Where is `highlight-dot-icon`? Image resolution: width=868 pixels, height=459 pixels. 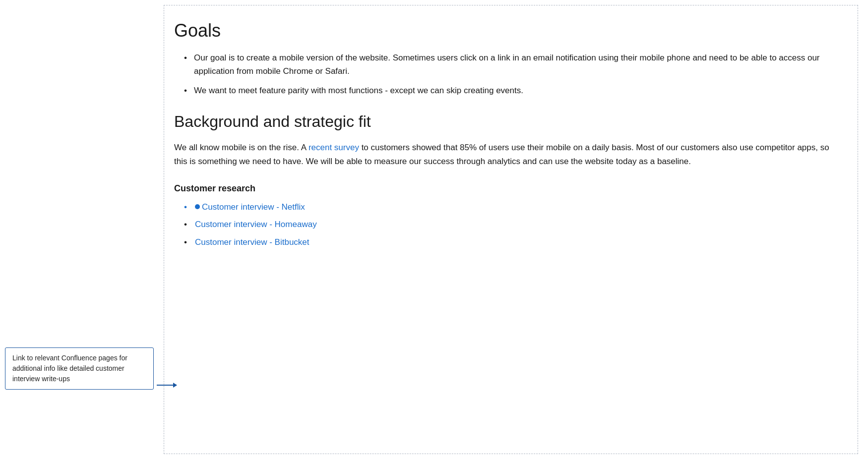 highlight-dot-icon is located at coordinates (197, 207).